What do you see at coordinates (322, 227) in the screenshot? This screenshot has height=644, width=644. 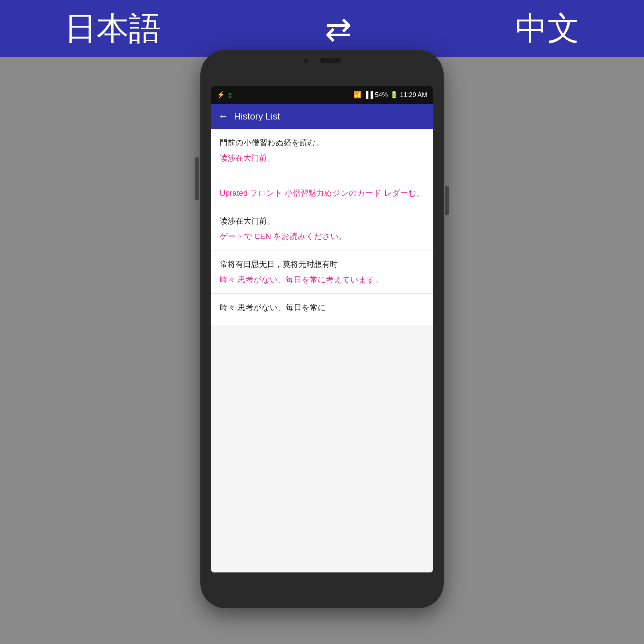 I see `history-list: 門前の小僧習わぬ経を読む。 读涉在大门前。 Uprated フロント 小僧習魅力…` at bounding box center [322, 227].